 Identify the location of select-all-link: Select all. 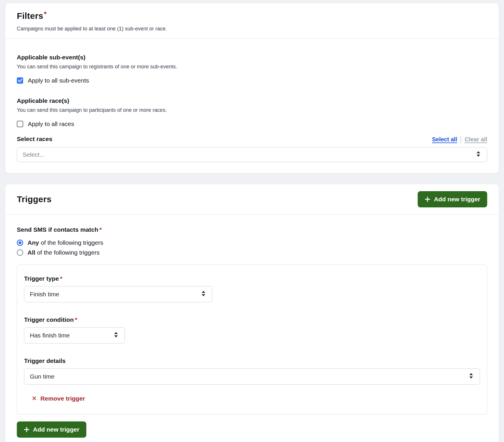
(444, 140).